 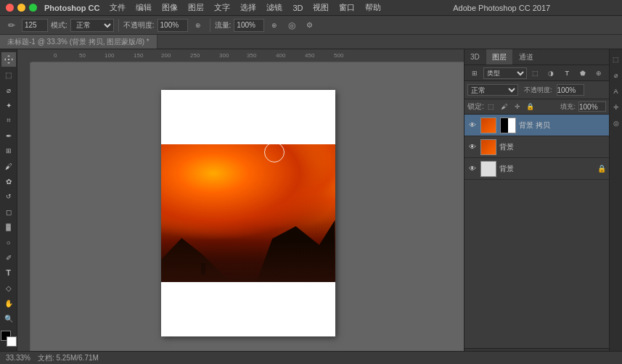 What do you see at coordinates (527, 57) in the screenshot?
I see `tab-channels: 通道` at bounding box center [527, 57].